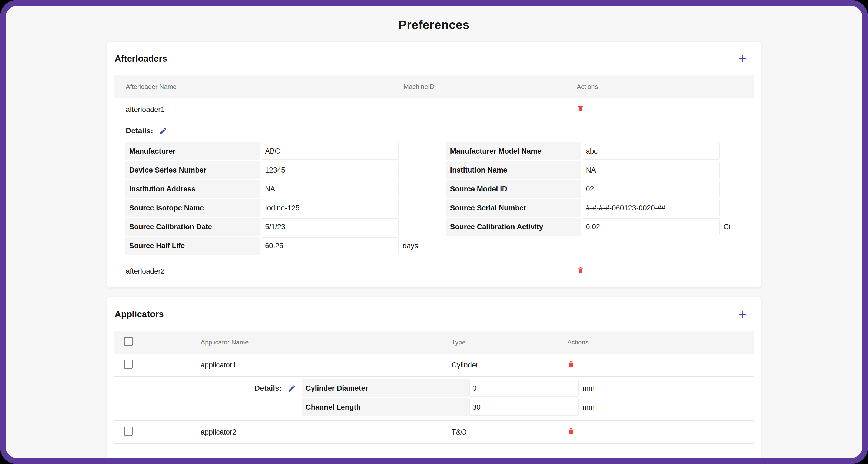 Image resolution: width=868 pixels, height=464 pixels. I want to click on detail-label: Source Calibration Activity, so click(514, 227).